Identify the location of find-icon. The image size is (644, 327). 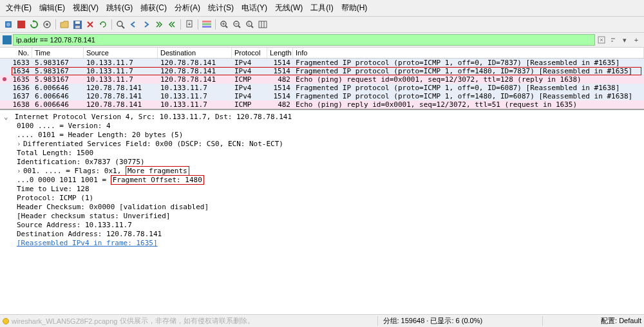
(120, 24).